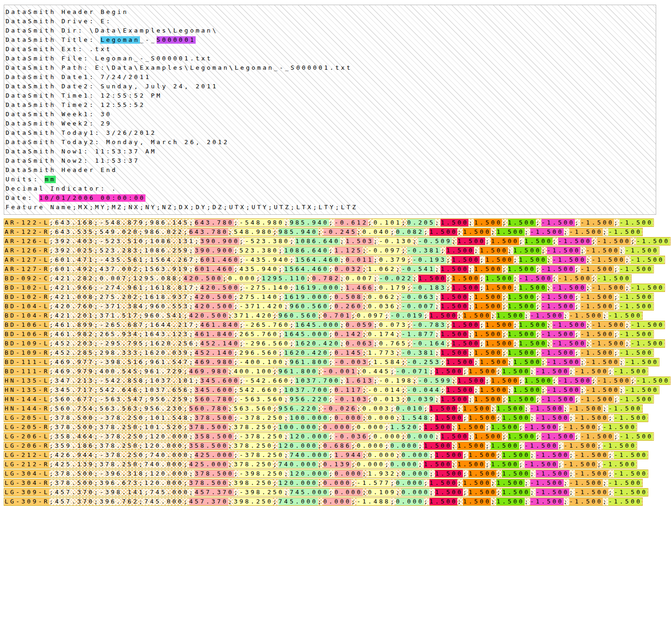 This screenshot has width=672, height=622. I want to click on cell-NZ: 1086.640, so click(317, 241).